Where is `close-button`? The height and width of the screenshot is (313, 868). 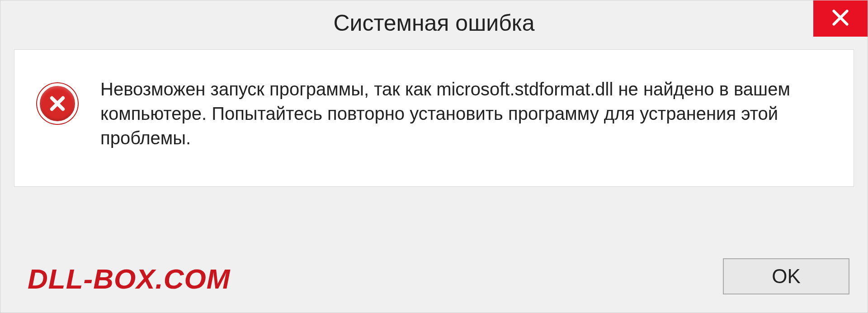
close-button is located at coordinates (840, 19).